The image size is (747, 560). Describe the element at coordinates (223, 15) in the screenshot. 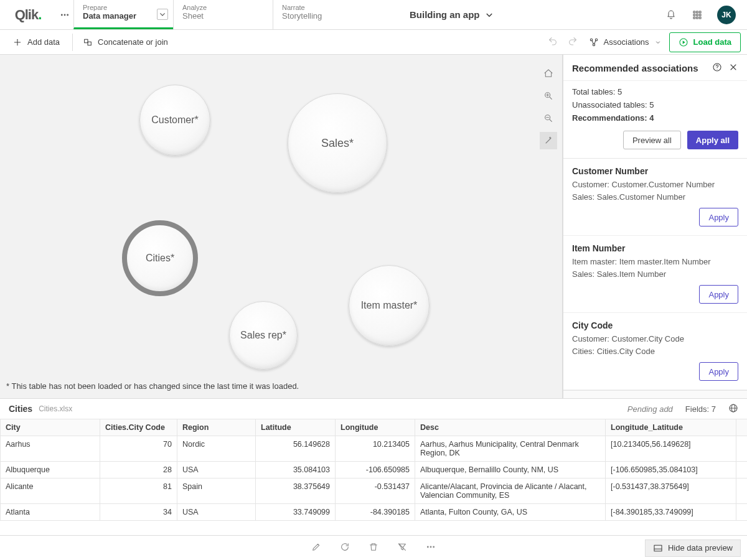

I see `tab-analyze: Analyze Sheet` at that location.